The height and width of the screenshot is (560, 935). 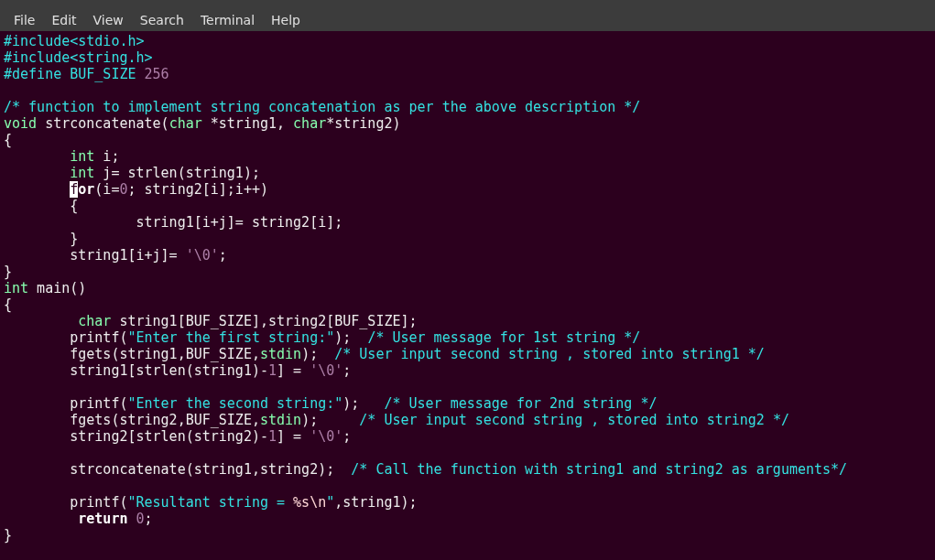 I want to click on code-token: fgets(string2,BUF_SIZE,, so click(x=132, y=420).